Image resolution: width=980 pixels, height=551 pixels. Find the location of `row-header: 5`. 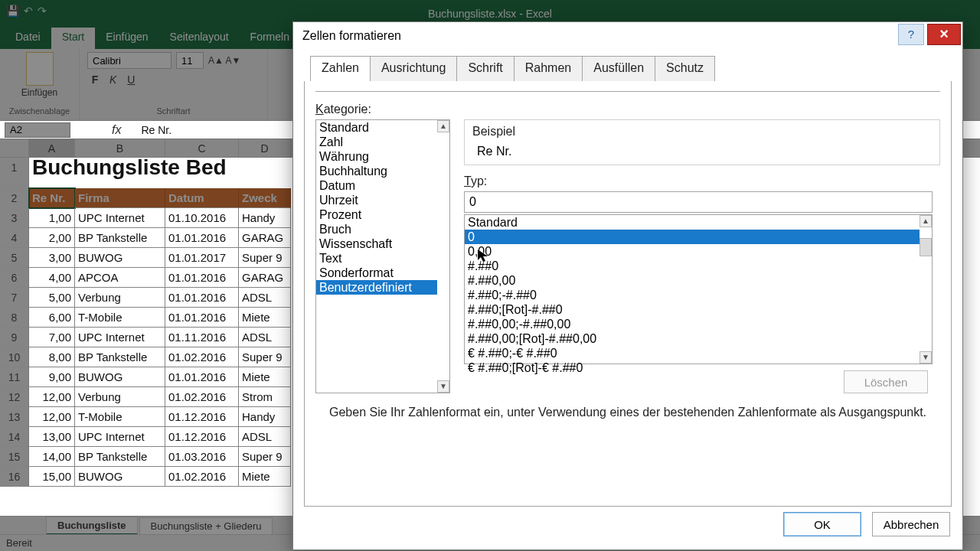

row-header: 5 is located at coordinates (15, 258).